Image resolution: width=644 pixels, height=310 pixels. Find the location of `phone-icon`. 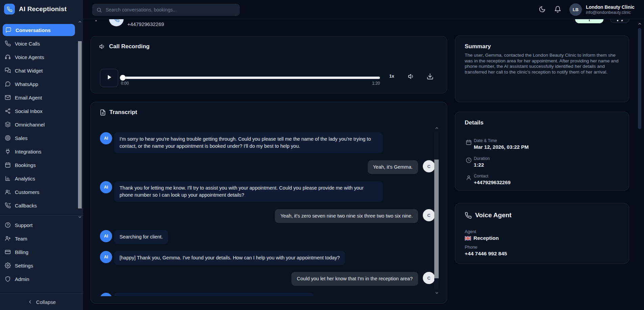

phone-icon is located at coordinates (8, 44).